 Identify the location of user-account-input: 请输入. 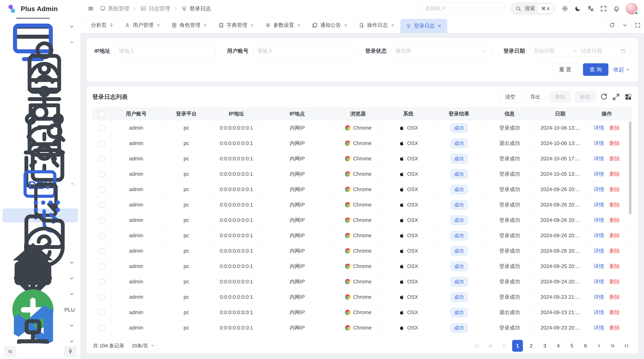
(303, 51).